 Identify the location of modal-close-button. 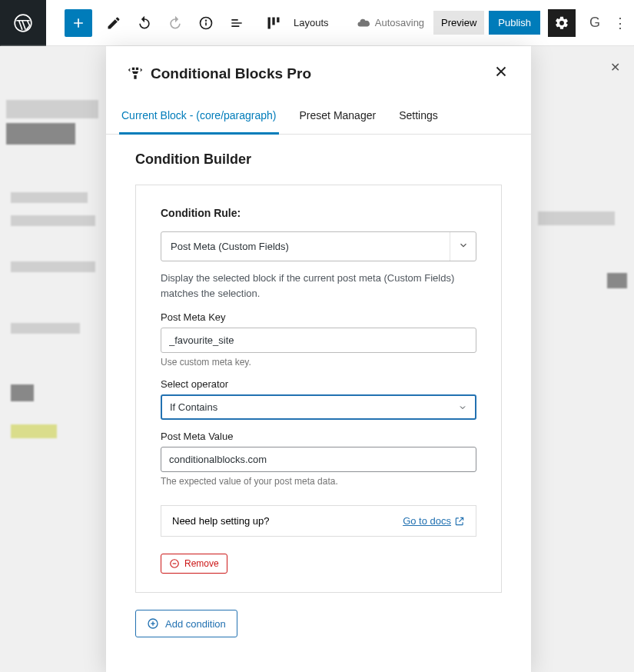
(501, 74).